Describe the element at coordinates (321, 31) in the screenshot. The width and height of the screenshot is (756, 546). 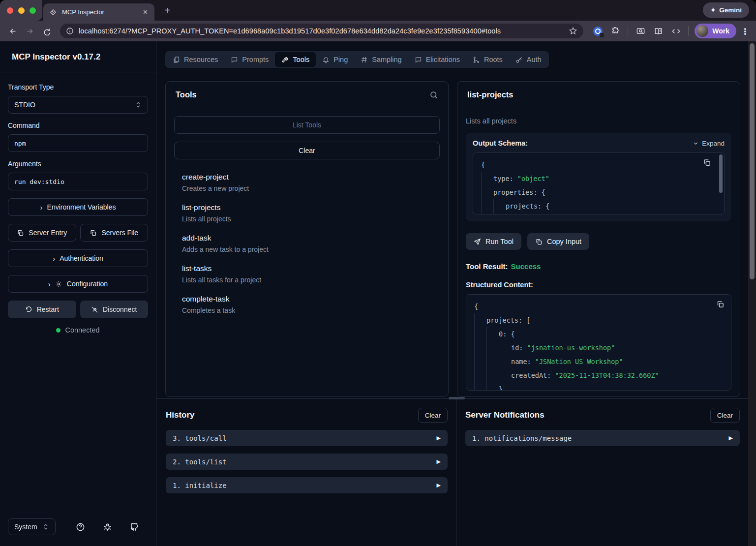
I see `url-text: localhost:6274/?MCP_PROXY_AUTH_TOKEN=e1d…` at that location.